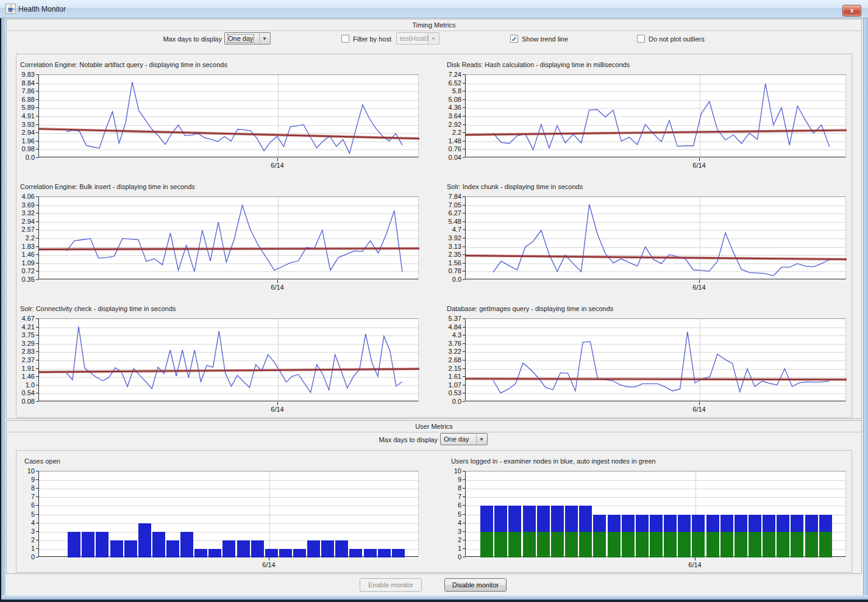 Image resolution: width=868 pixels, height=602 pixels. I want to click on chart-plot-t4, so click(229, 360).